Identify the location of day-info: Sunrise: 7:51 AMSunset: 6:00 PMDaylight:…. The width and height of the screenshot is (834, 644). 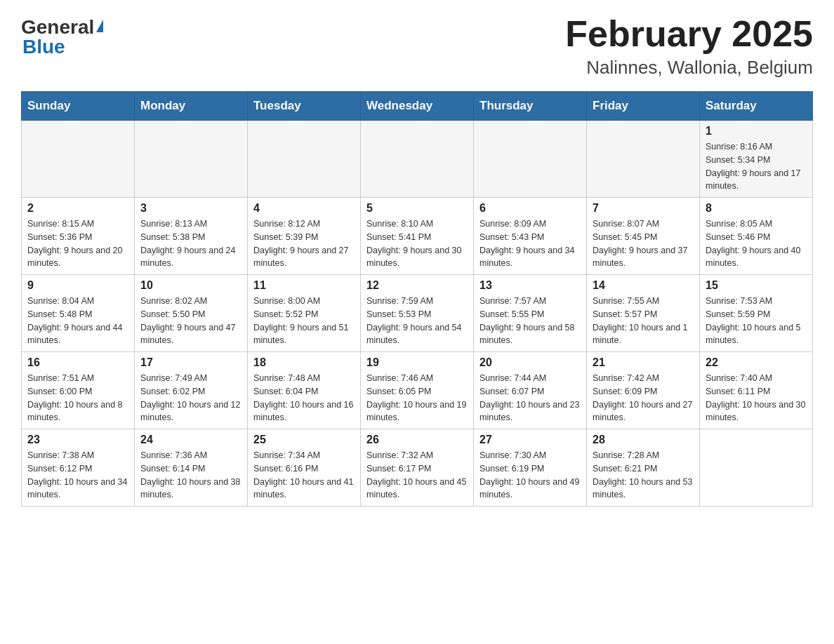
(75, 398).